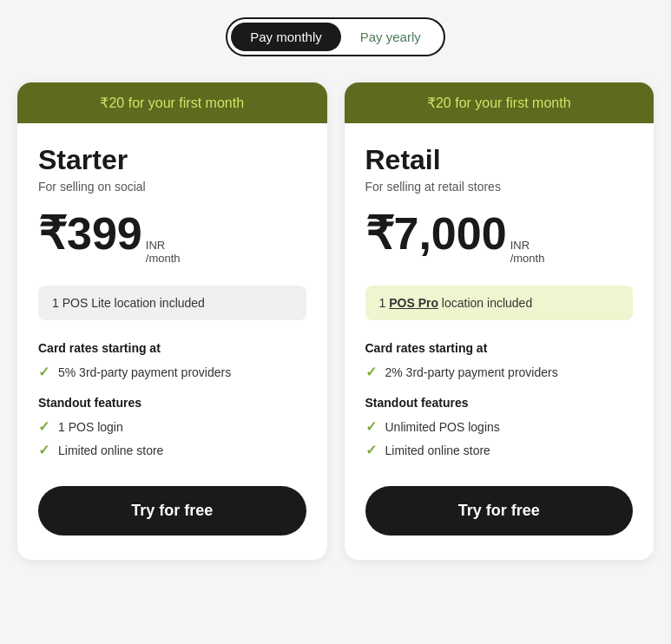 This screenshot has width=671, height=644. I want to click on yearly-toggle-btn: Pay yearly, so click(391, 36).